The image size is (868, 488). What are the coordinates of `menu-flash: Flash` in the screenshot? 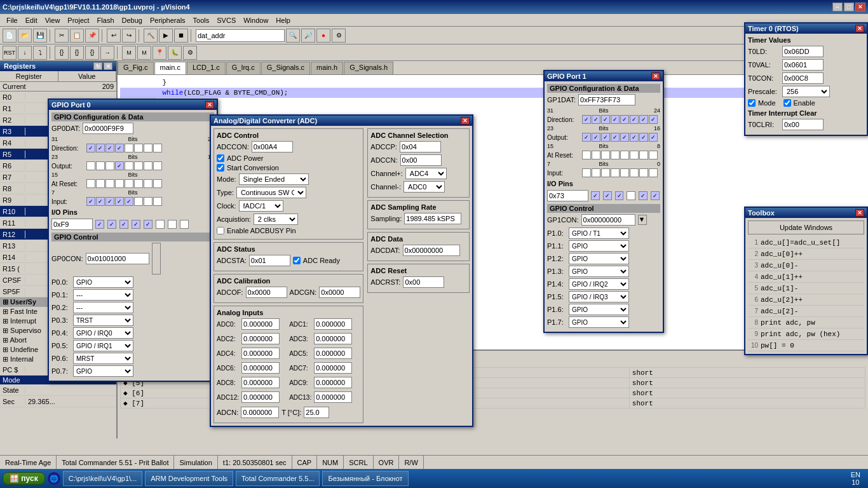 It's located at (105, 20).